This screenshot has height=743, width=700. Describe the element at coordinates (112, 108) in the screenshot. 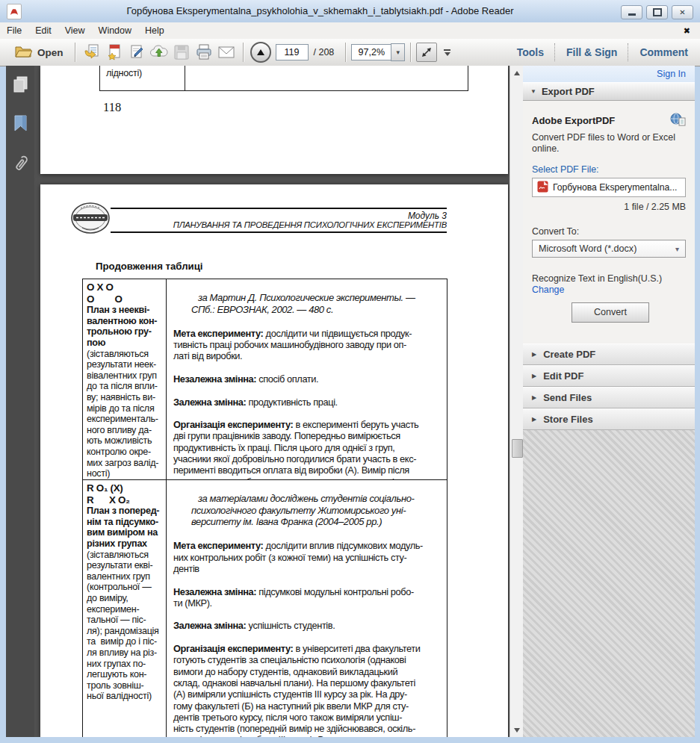

I see `page-118-number: 118` at that location.